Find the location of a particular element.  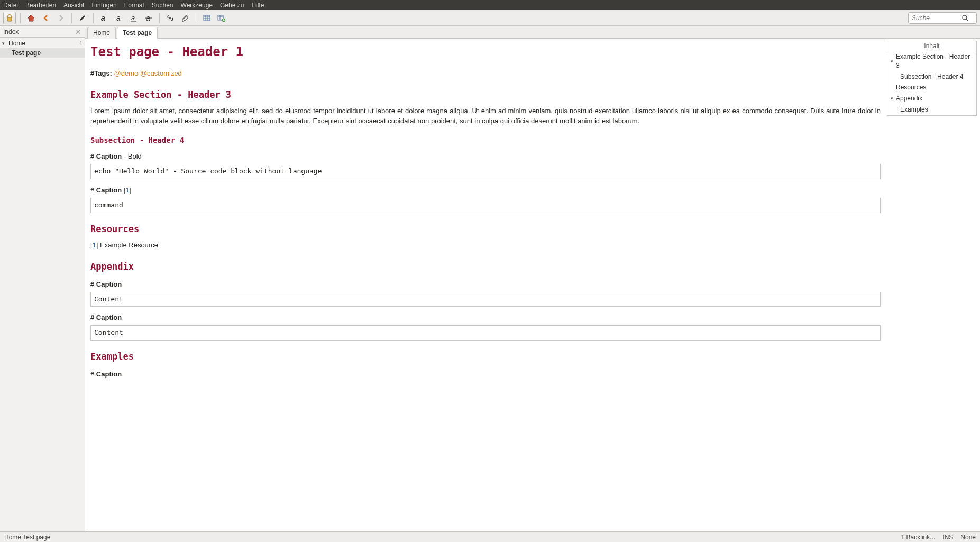

tab-home: Home is located at coordinates (102, 33).